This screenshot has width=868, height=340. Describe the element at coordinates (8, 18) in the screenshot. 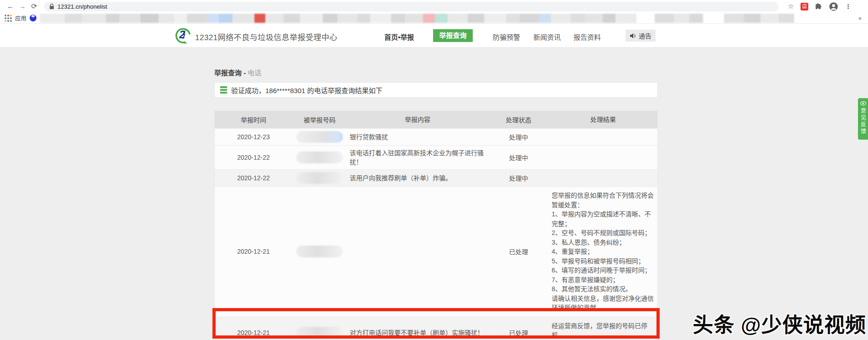

I see `apps-grid-icon` at that location.